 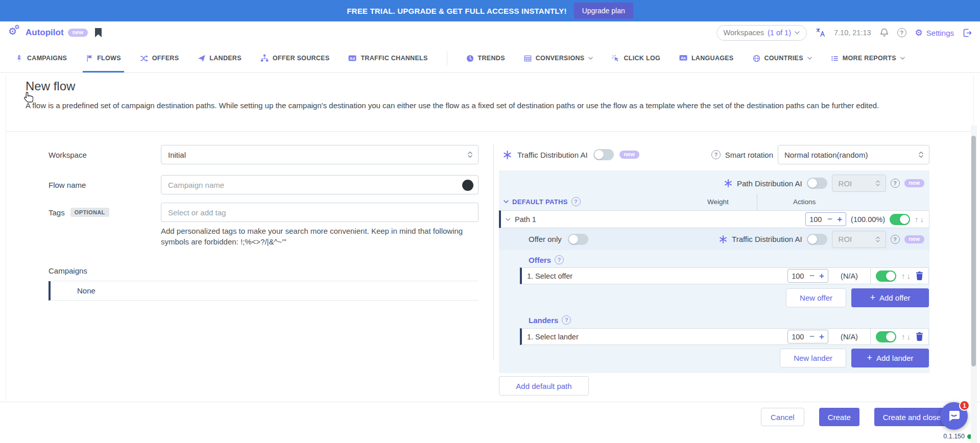 I want to click on lander-row: 1. Select lander 100 − + (N/A) ↑ ↓, so click(x=724, y=337).